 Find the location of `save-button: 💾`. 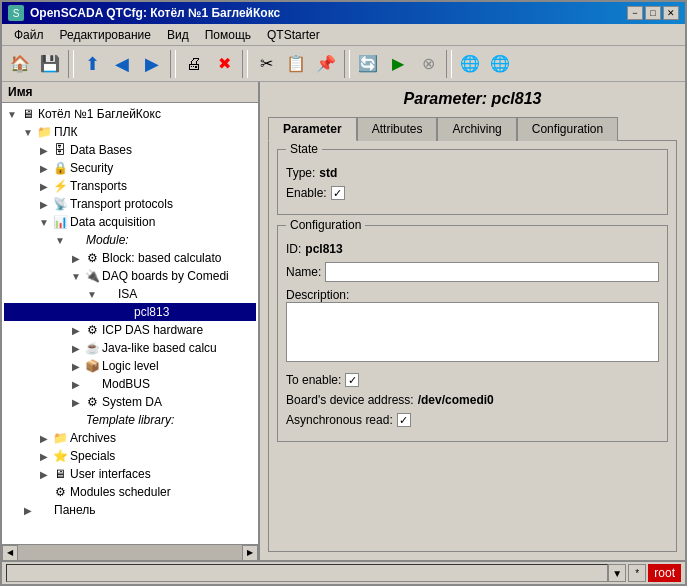

save-button: 💾 is located at coordinates (50, 64).